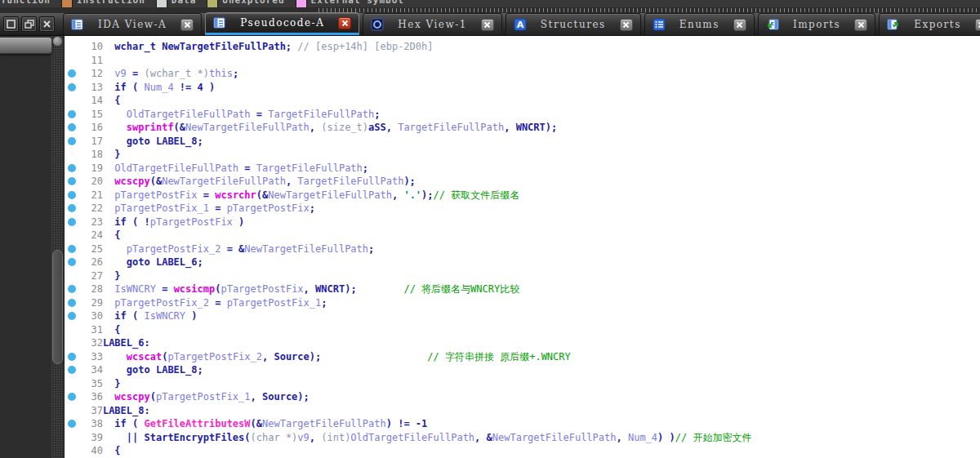  Describe the element at coordinates (523, 343) in the screenshot. I see `code-line: 32LABEL_6:` at that location.